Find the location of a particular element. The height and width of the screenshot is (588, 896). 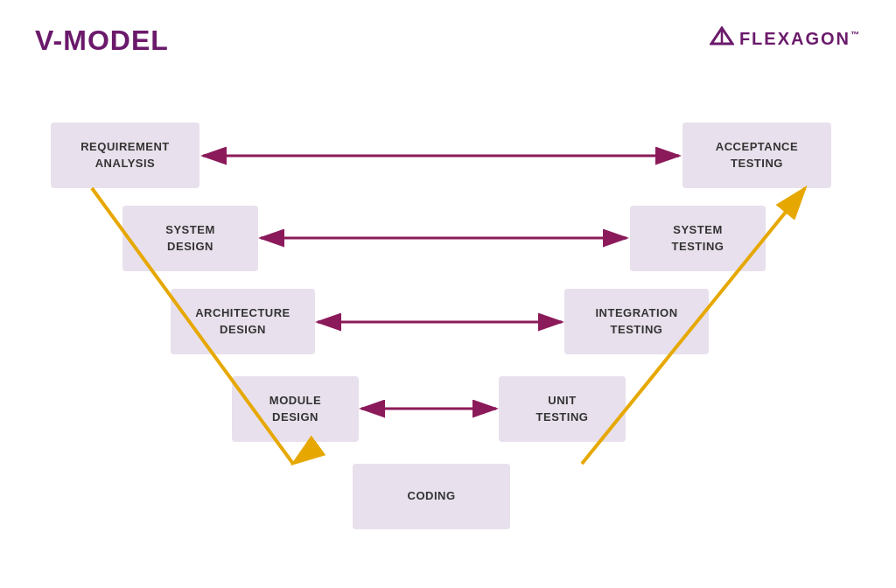

logo: FLEXAGON™ is located at coordinates (786, 38).